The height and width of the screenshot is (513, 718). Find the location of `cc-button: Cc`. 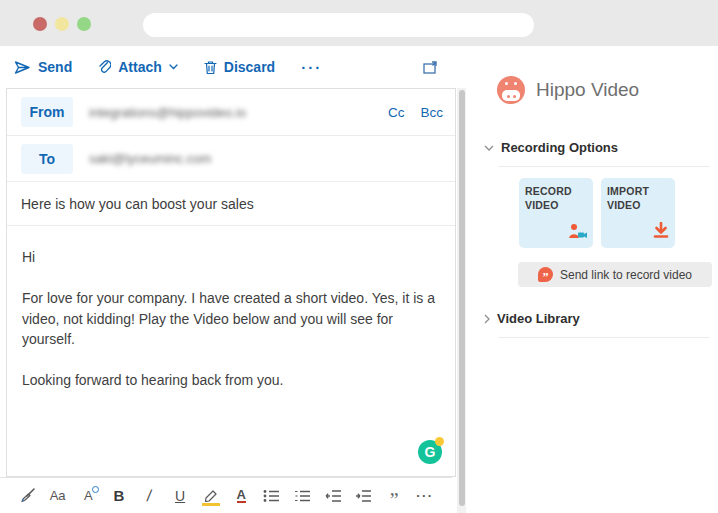

cc-button: Cc is located at coordinates (396, 112).